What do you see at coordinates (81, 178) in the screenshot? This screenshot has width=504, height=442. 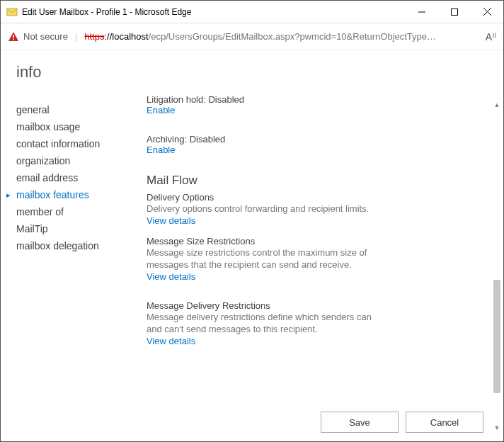 I see `nav-item-email-address: email address` at bounding box center [81, 178].